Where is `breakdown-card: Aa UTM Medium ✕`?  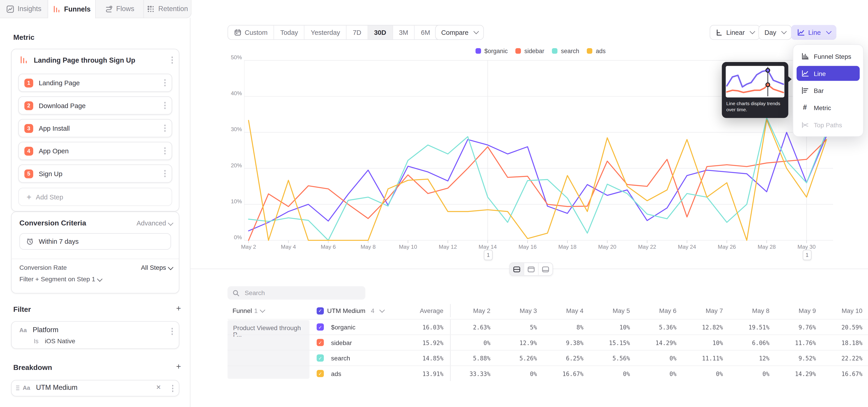 breakdown-card: Aa UTM Medium ✕ is located at coordinates (95, 388).